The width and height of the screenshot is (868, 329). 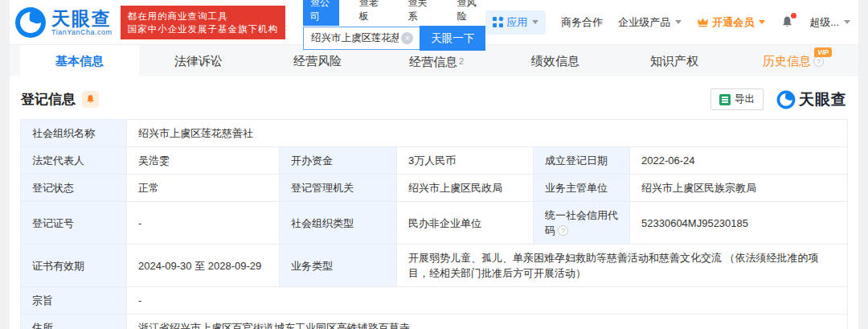 I want to click on field-label: 开办资金, so click(x=338, y=161).